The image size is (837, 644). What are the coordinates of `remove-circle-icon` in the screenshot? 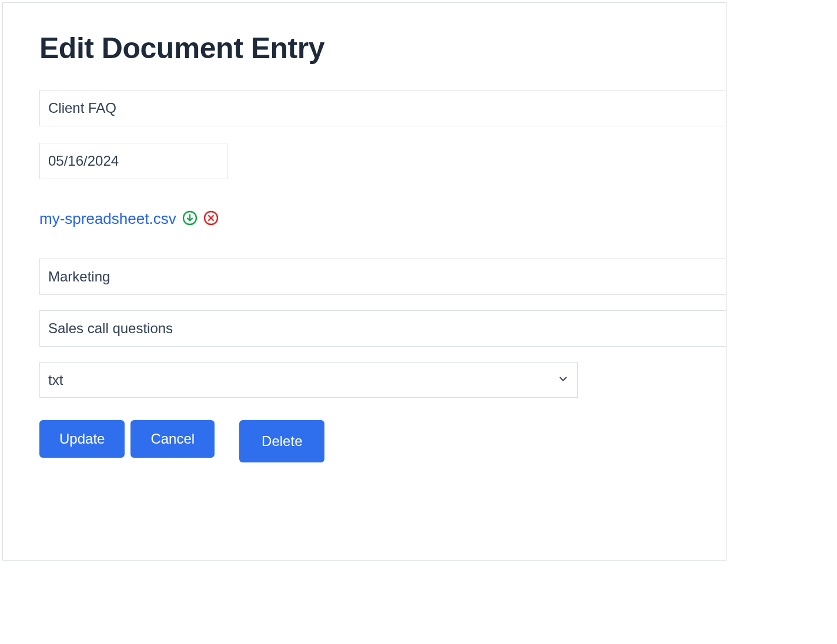 It's located at (211, 219).